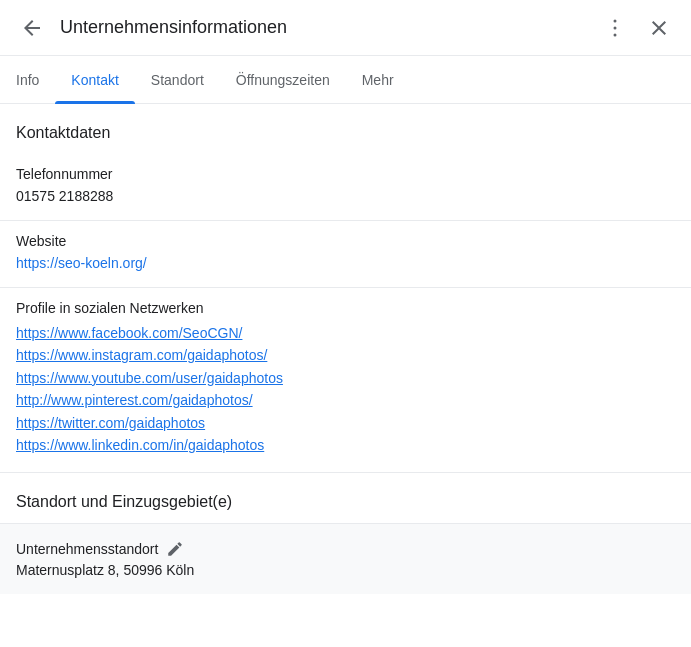  What do you see at coordinates (328, 28) in the screenshot?
I see `page-title: Unternehmensinformationen` at bounding box center [328, 28].